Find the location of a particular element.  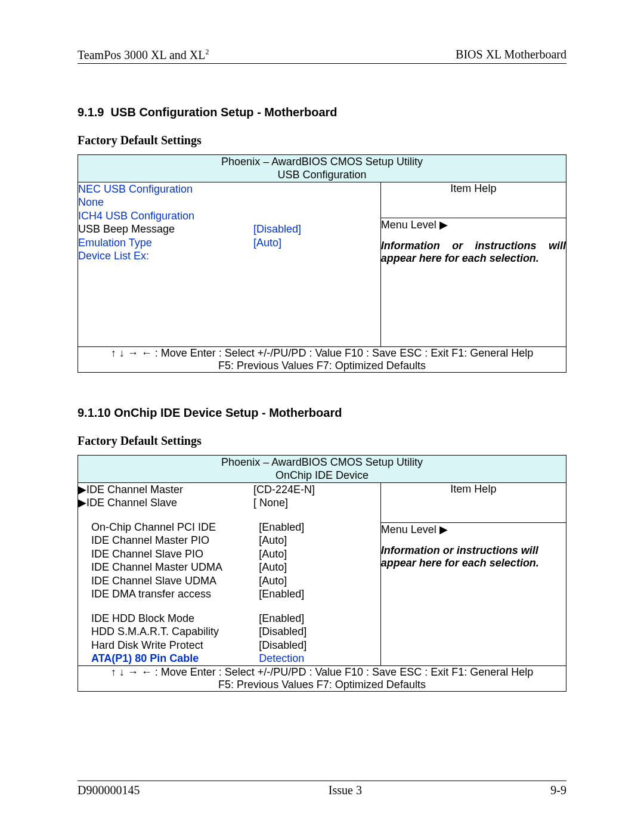

ich4-usb-config: ICH4 USB Configuration is located at coordinates (166, 216).